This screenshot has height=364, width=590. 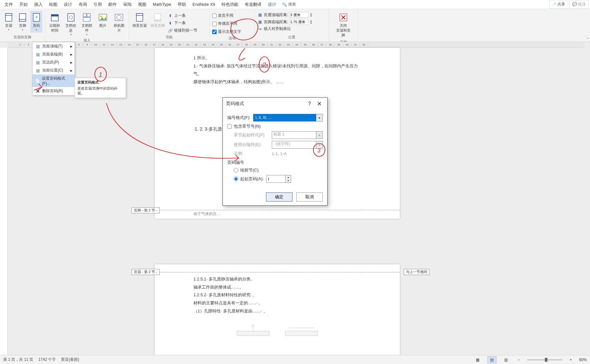 What do you see at coordinates (54, 91) in the screenshot?
I see `dd-remove-pagenum: 🗙删除页码(R)` at bounding box center [54, 91].